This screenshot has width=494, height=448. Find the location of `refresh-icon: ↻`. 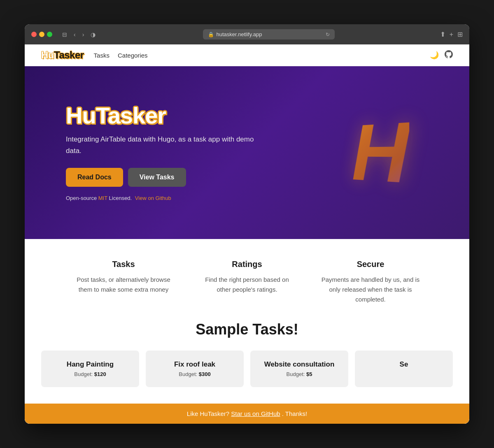

refresh-icon: ↻ is located at coordinates (328, 35).